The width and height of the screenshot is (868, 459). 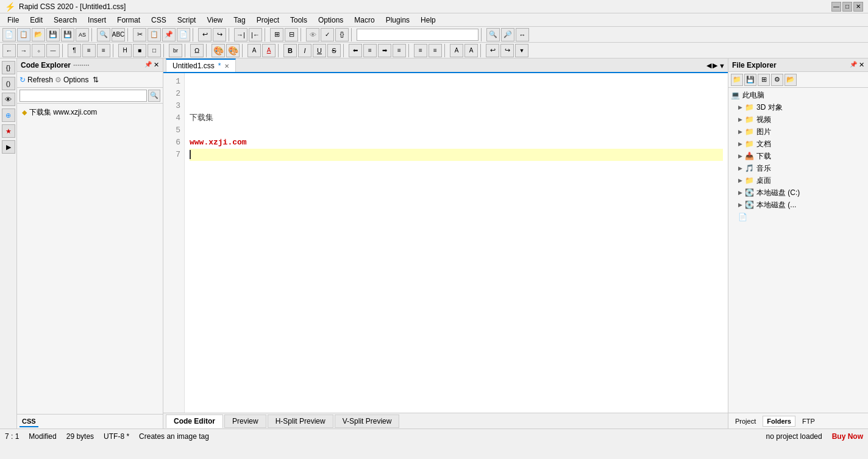 What do you see at coordinates (507, 51) in the screenshot?
I see `redo2-btn: ↪` at bounding box center [507, 51].